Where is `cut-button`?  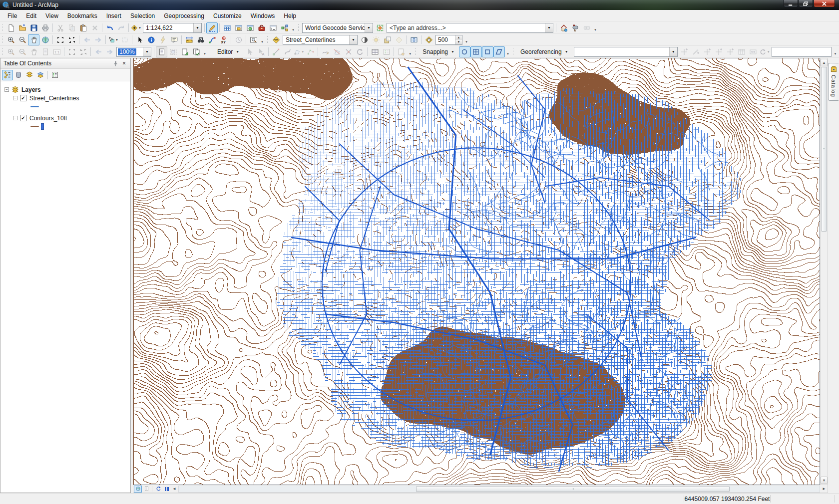 cut-button is located at coordinates (60, 28).